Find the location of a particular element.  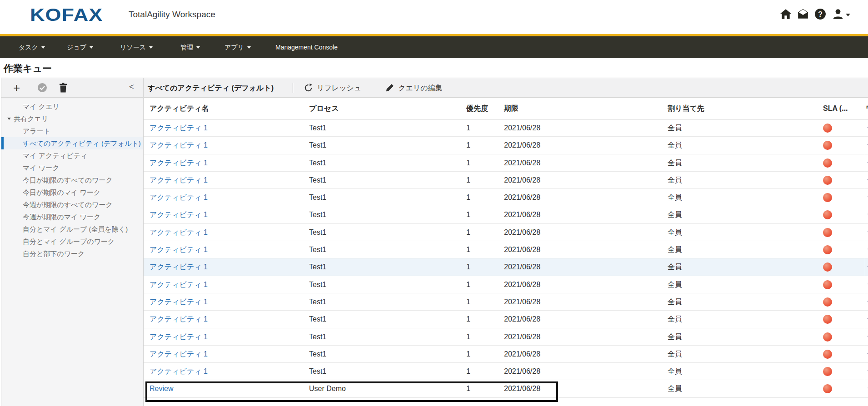

help-icon: ? is located at coordinates (820, 14).